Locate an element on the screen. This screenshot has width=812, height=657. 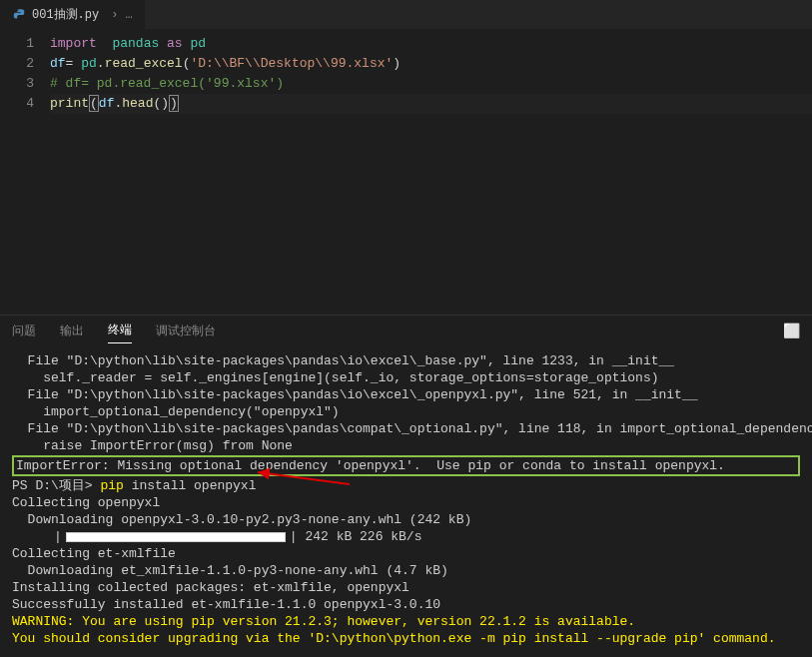
pip-output-line: Collecting et-xmlfile is located at coordinates (406, 553).